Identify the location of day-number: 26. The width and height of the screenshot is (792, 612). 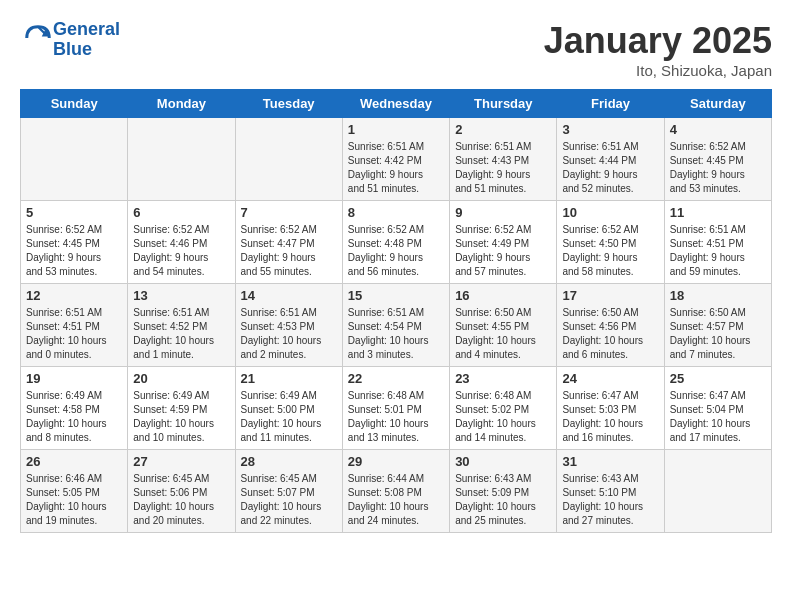
(74, 462).